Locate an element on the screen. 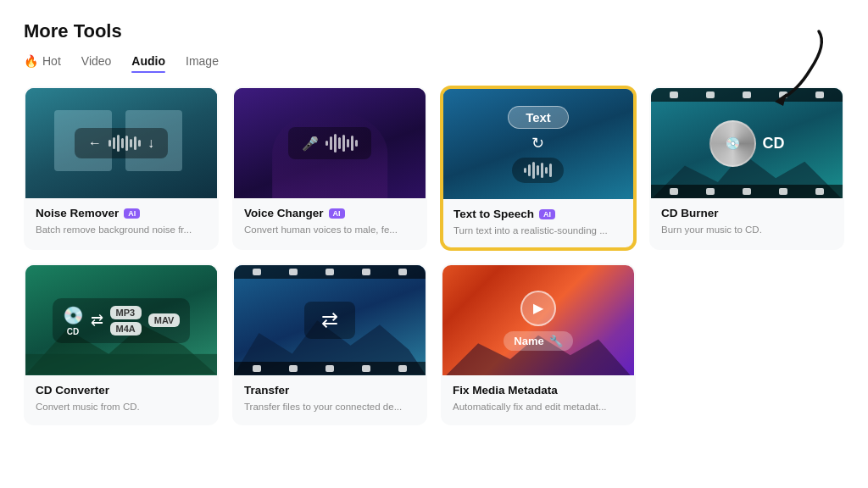  name-text: Name is located at coordinates (529, 341).